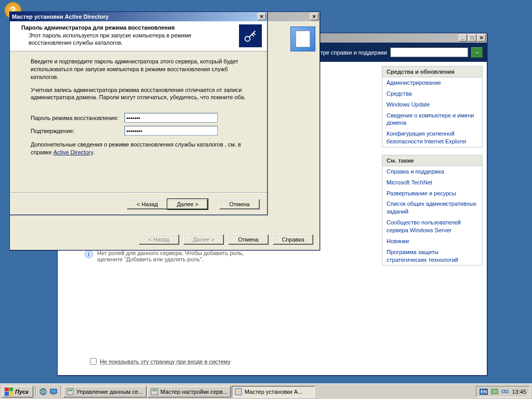 The height and width of the screenshot is (399, 532). What do you see at coordinates (432, 227) in the screenshot?
I see `panel-link: Сообщество пользователей сервера Windows…` at bounding box center [432, 227].